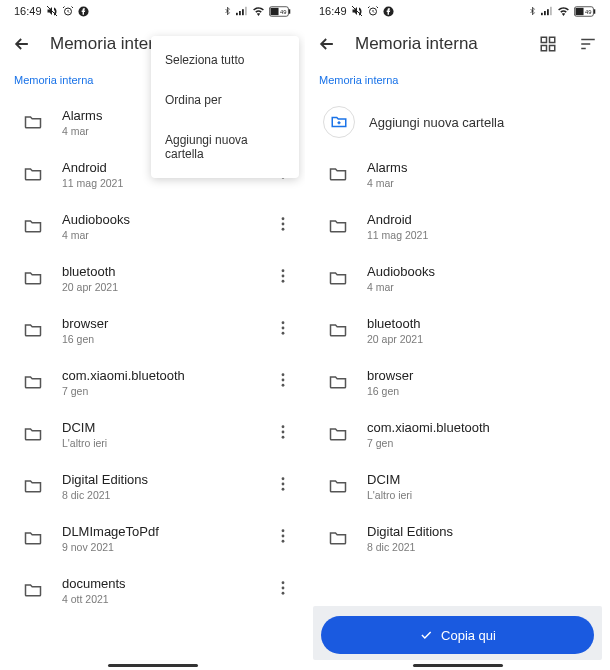 This screenshot has width=610, height=670. Describe the element at coordinates (484, 287) in the screenshot. I see `folder-date: 4 mar` at that location.